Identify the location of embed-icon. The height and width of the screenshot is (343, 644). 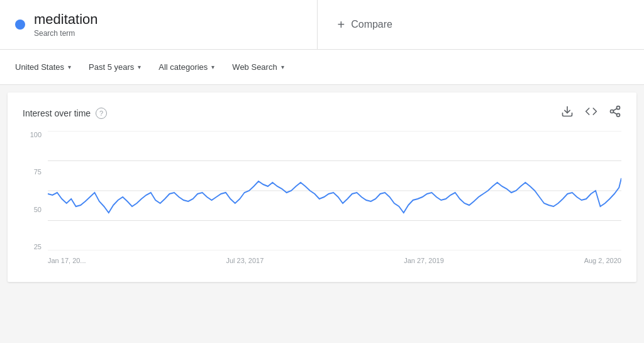
(591, 113).